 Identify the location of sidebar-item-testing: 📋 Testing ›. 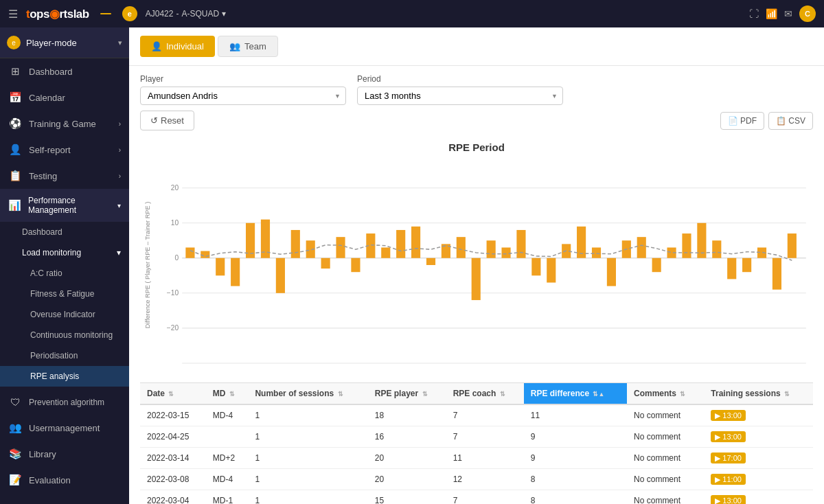
(65, 176).